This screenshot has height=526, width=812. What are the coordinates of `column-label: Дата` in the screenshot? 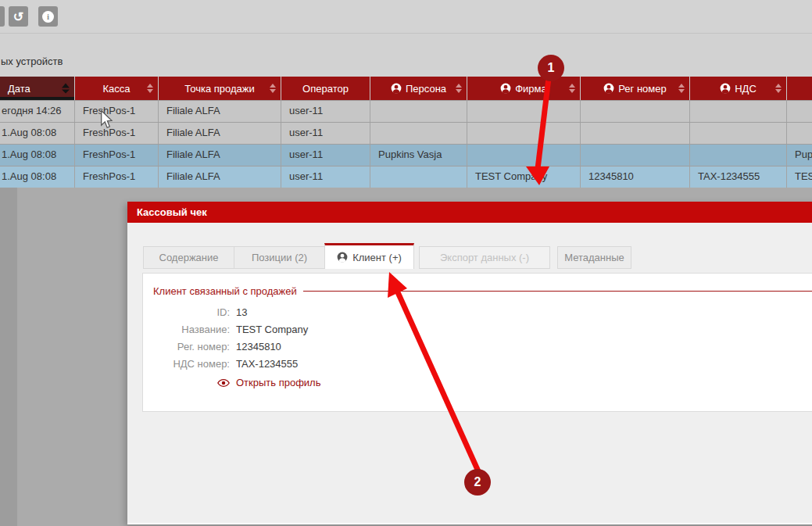 It's located at (19, 89).